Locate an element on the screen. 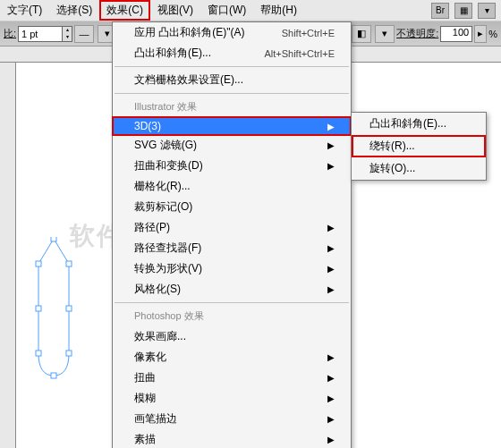 The width and height of the screenshot is (501, 448). menu-item-label: 裁剪标记(O) is located at coordinates (163, 207).